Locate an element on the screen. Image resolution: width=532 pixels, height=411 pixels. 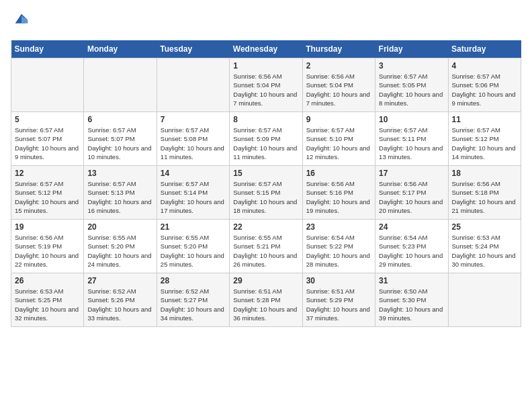
day-info: Sunrise: 6:51 AM Sunset: 5:29 PM Dayligh… is located at coordinates (339, 305).